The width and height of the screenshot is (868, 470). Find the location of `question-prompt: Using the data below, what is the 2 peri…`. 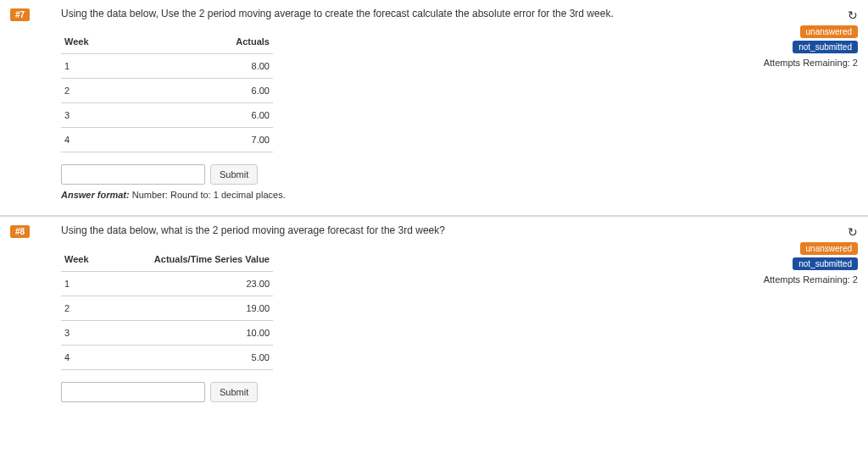

question-prompt: Using the data below, what is the 2 peri… is located at coordinates (366, 230).